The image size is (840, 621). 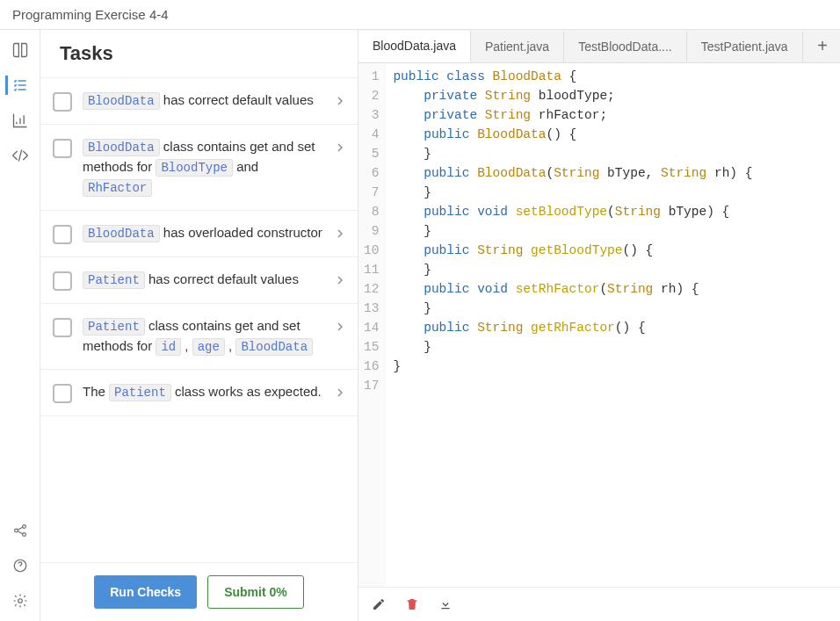 I want to click on task-text: Patient class contains get and set metho…, so click(x=202, y=336).